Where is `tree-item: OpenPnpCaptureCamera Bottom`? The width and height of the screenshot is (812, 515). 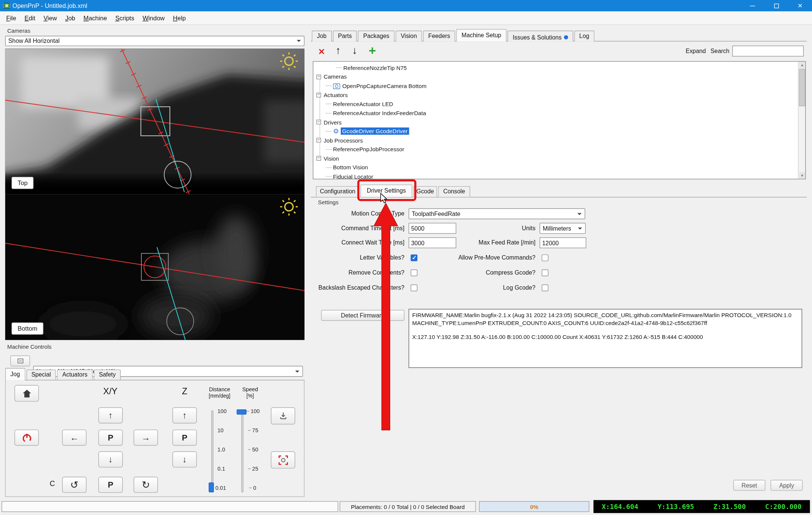 tree-item: OpenPnpCaptureCamera Bottom is located at coordinates (559, 86).